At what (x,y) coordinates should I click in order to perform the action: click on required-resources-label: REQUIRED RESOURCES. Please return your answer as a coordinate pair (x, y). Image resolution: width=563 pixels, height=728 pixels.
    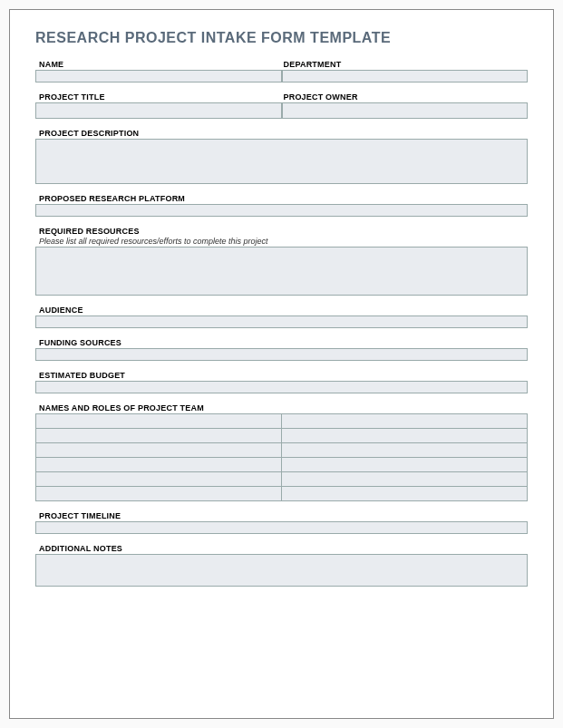
    Looking at the image, I should click on (281, 231).